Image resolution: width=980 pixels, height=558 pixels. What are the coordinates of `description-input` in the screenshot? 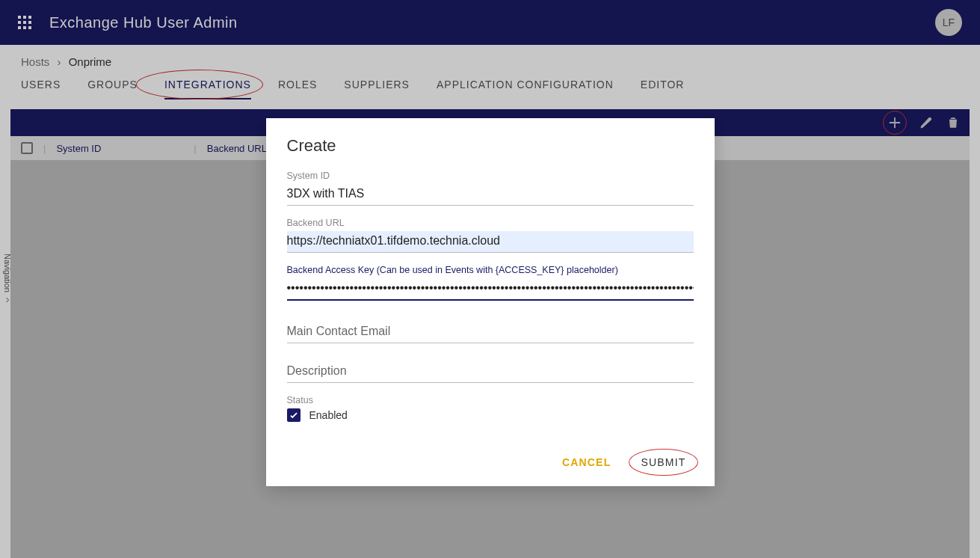 It's located at (490, 372).